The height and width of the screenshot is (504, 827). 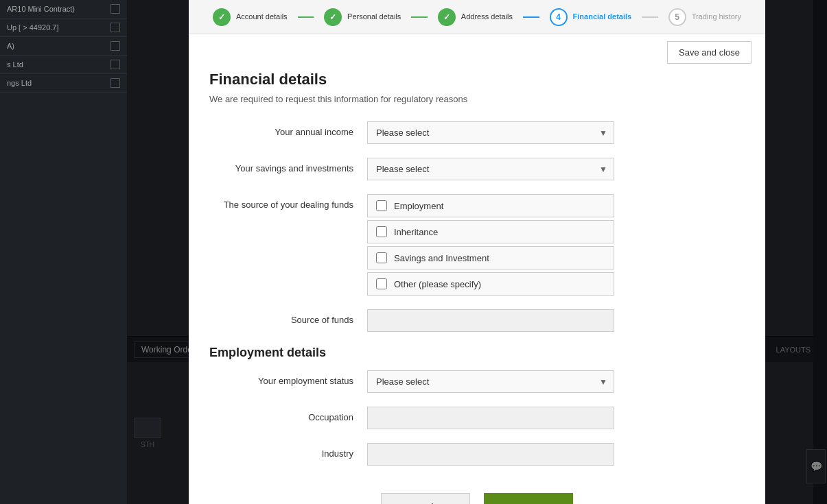 I want to click on employment-status-row: Your employment status Please select Emp…, so click(x=477, y=381).